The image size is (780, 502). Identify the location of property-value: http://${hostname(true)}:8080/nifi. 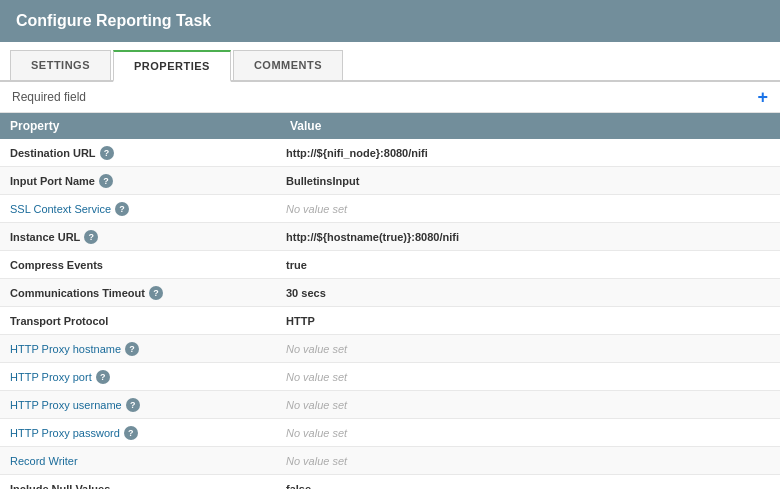
(515, 237).